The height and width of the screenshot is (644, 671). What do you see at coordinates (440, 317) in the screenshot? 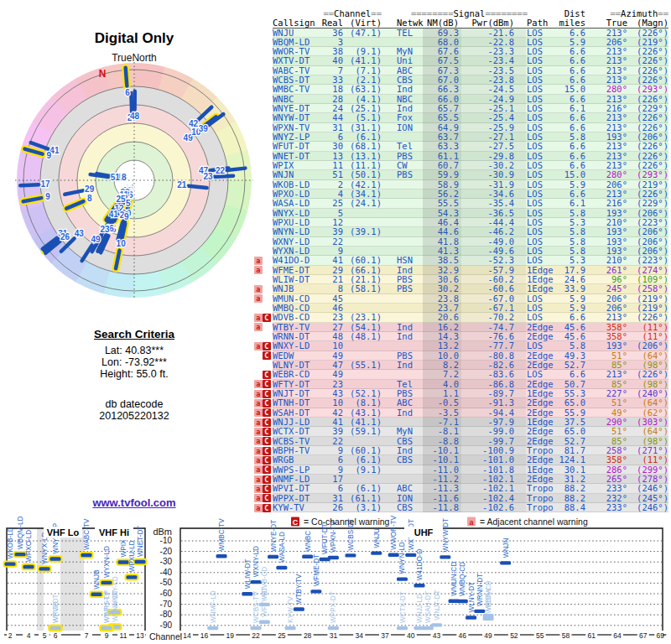
I see `nm-cell: 20.6` at bounding box center [440, 317].